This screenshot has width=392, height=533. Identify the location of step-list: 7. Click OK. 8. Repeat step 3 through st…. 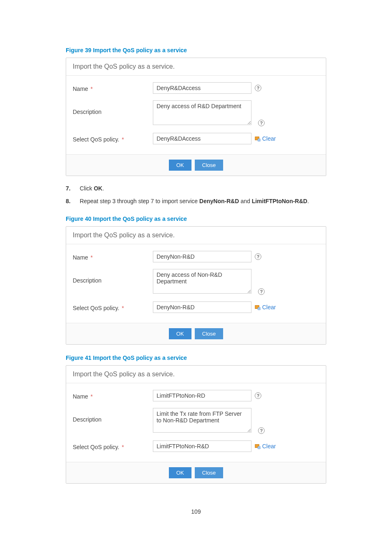
(196, 195).